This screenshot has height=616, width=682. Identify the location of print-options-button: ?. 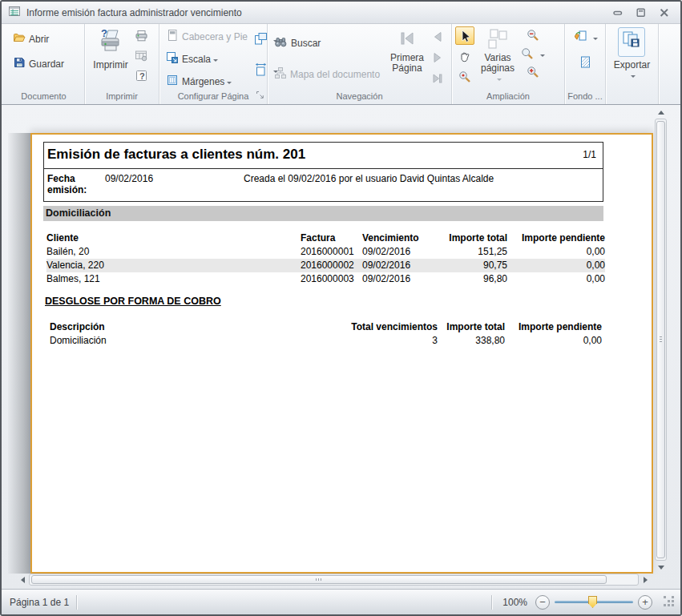
(141, 75).